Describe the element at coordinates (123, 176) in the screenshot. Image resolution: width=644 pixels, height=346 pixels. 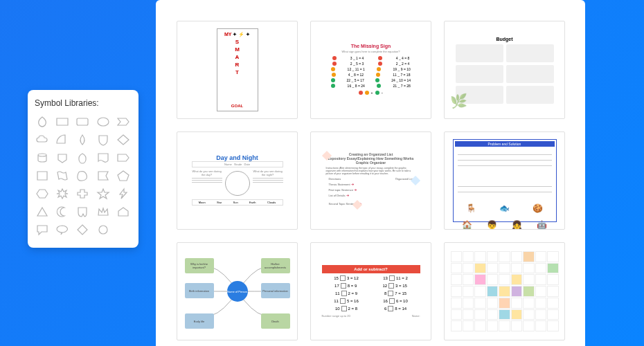
I see `shape-pentagon-icon` at that location.